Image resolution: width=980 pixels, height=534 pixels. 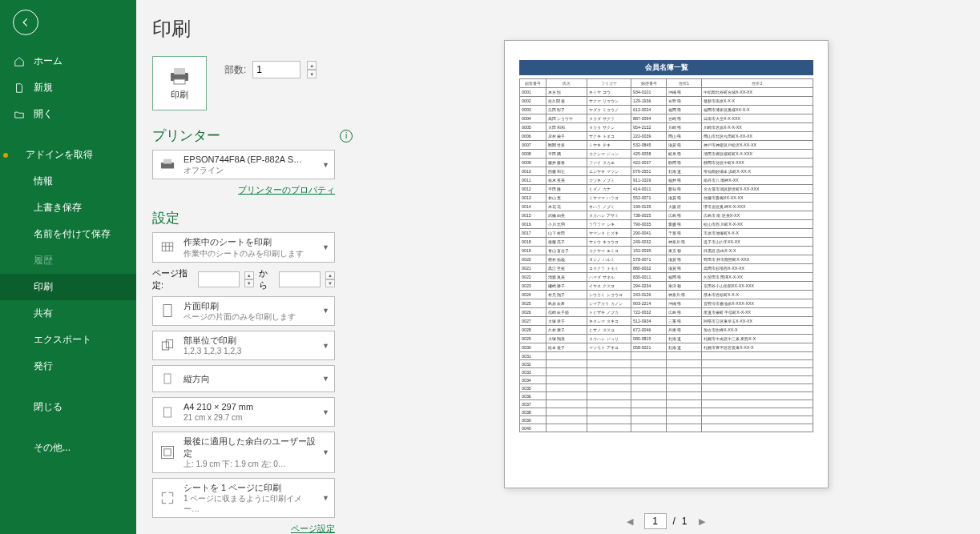 I want to click on page-setup-link: ページ設定, so click(x=244, y=528).